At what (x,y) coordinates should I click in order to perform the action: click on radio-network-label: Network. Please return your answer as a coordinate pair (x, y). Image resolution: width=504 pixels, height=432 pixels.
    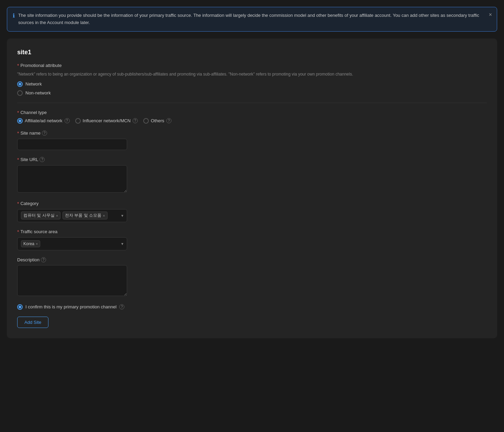
    Looking at the image, I should click on (34, 84).